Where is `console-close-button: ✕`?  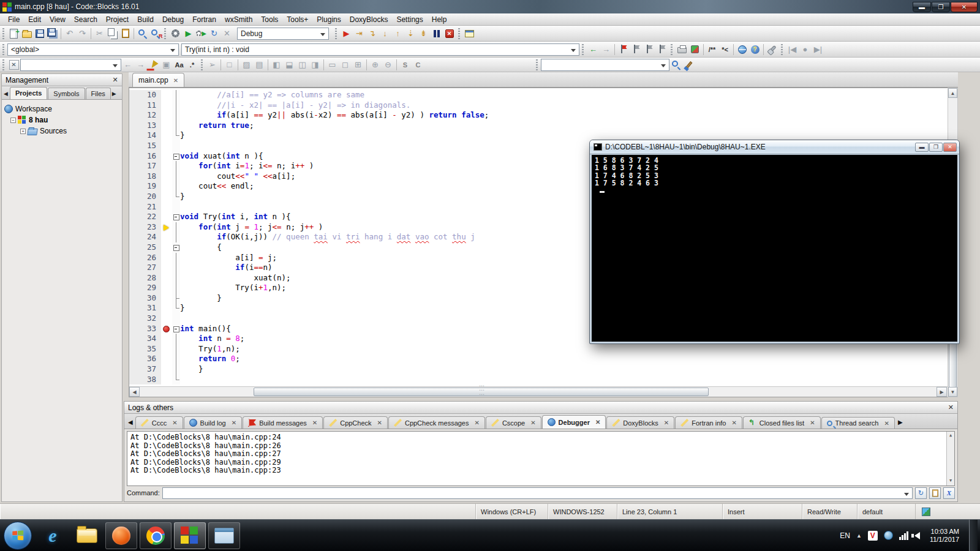 console-close-button: ✕ is located at coordinates (950, 147).